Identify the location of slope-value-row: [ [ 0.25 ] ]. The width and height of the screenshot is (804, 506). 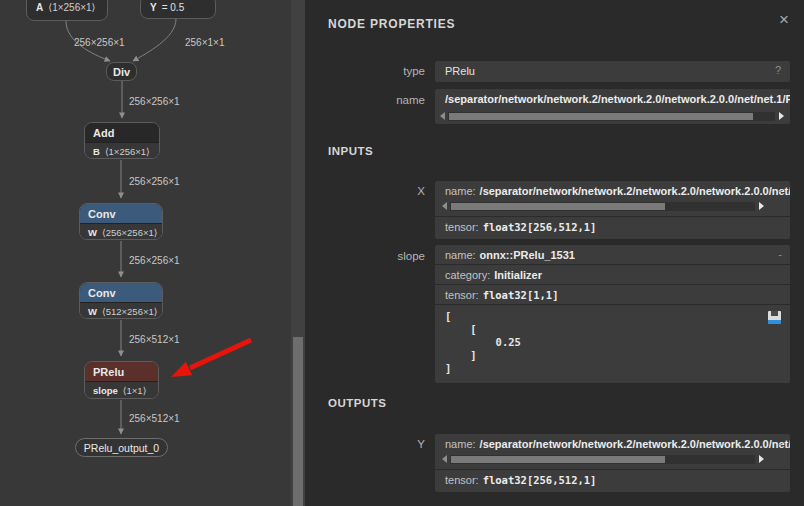
(612, 344).